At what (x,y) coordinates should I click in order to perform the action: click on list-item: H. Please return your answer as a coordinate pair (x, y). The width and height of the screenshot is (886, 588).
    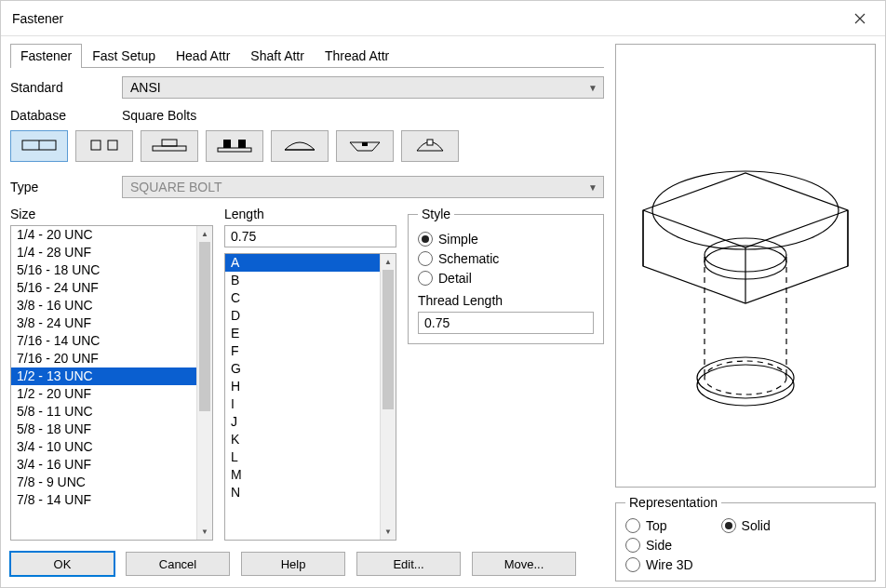
    Looking at the image, I should click on (302, 387).